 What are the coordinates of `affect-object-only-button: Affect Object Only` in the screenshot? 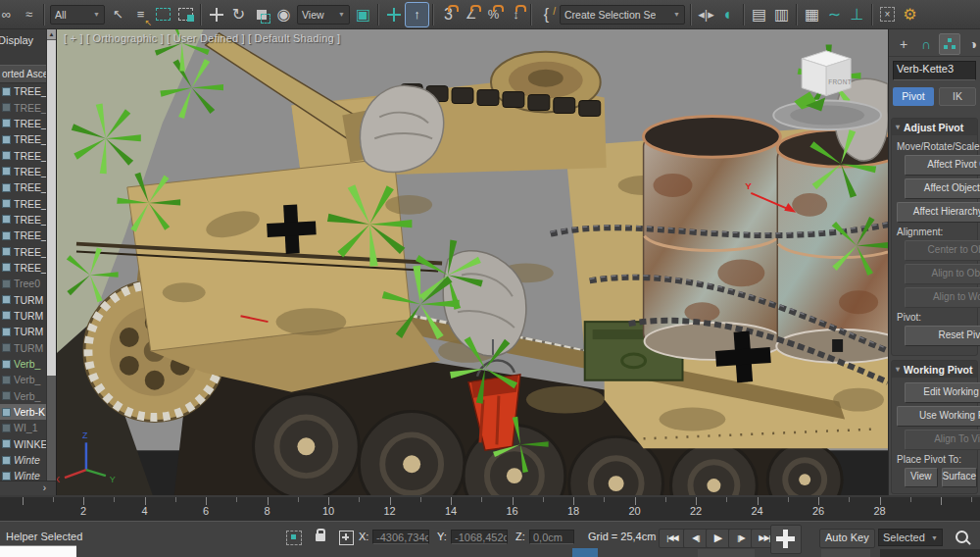 It's located at (943, 188).